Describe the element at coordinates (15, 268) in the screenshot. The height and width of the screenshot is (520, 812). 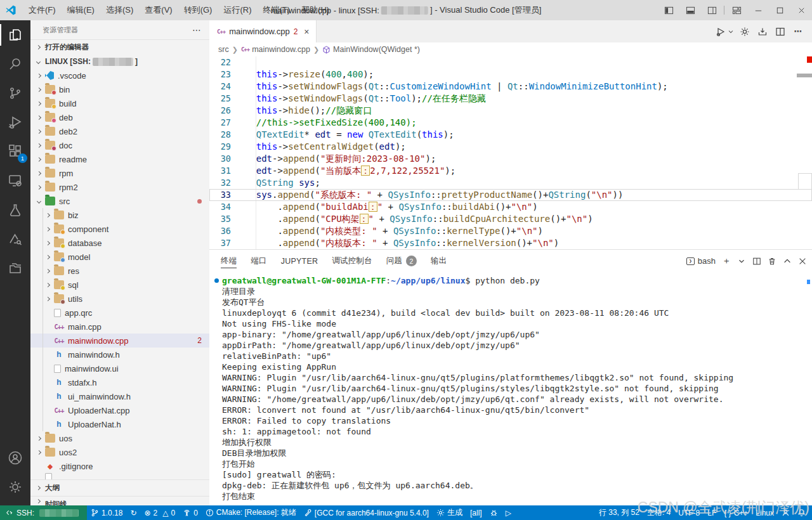
I see `project-manager-icon` at that location.